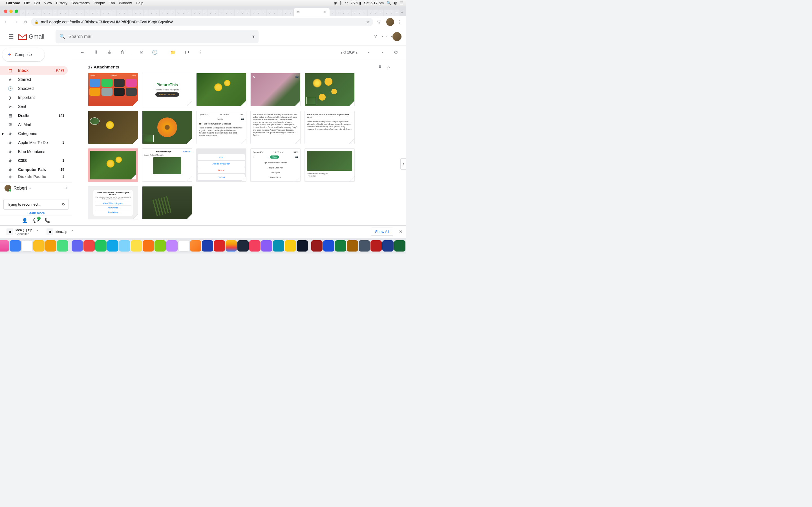 The width and height of the screenshot is (812, 507). What do you see at coordinates (34, 107) in the screenshot?
I see `sidebar-item-sent: ➤Sent` at bounding box center [34, 107].